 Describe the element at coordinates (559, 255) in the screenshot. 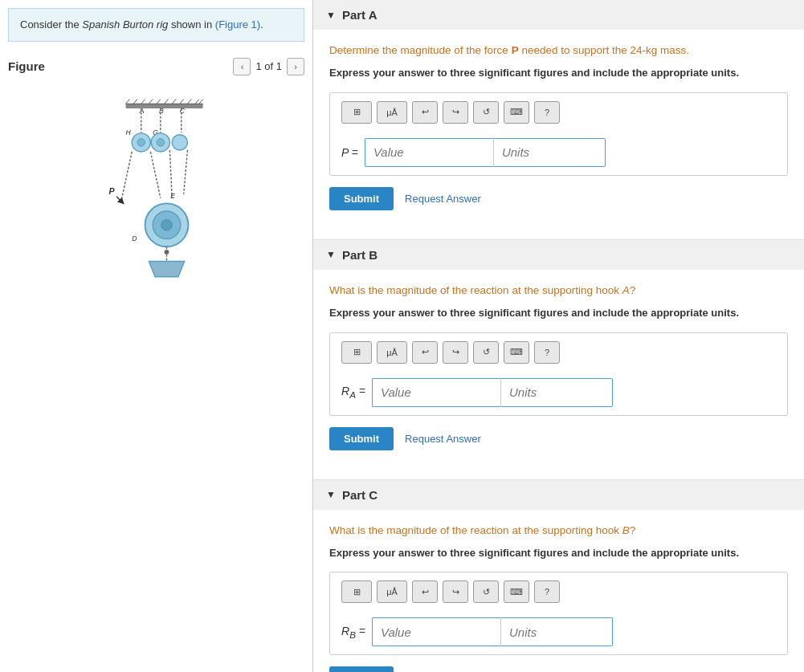

I see `part-b-header: ▼ Part B` at that location.